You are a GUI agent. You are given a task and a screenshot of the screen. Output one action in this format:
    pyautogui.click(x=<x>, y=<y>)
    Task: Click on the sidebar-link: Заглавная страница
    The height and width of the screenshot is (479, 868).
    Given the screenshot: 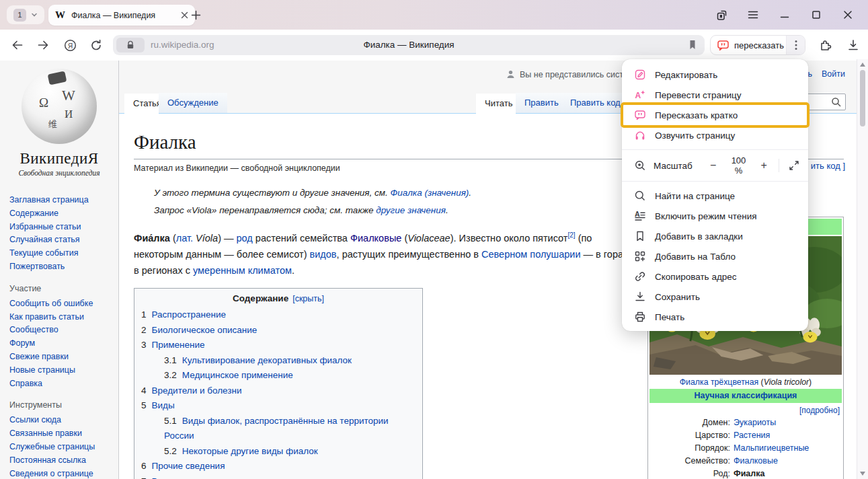 What is the action you would take?
    pyautogui.click(x=62, y=200)
    